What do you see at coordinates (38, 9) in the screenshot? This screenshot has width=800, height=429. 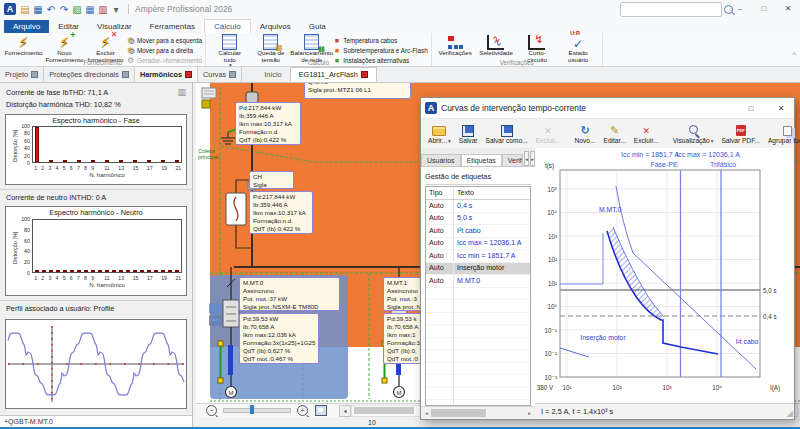 I see `save-icon: ▦` at bounding box center [38, 9].